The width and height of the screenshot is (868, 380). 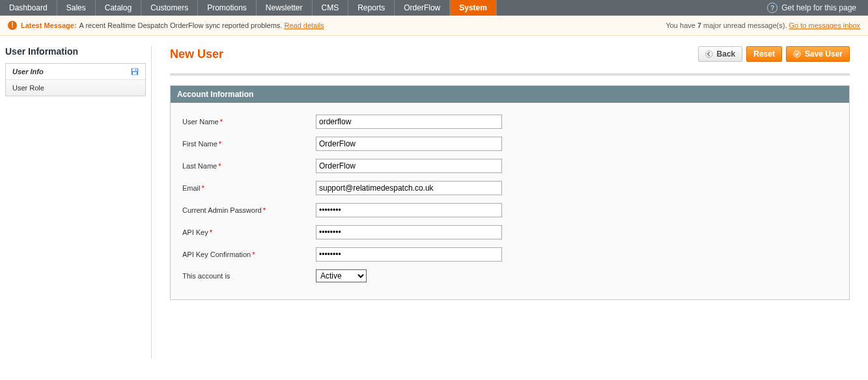 What do you see at coordinates (76, 79) in the screenshot?
I see `sidebar-tabs: User Info User Role` at bounding box center [76, 79].